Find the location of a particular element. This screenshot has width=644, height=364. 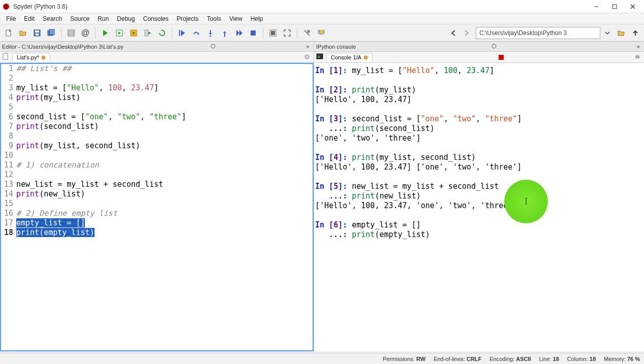

pythonpath-button is located at coordinates (321, 33).